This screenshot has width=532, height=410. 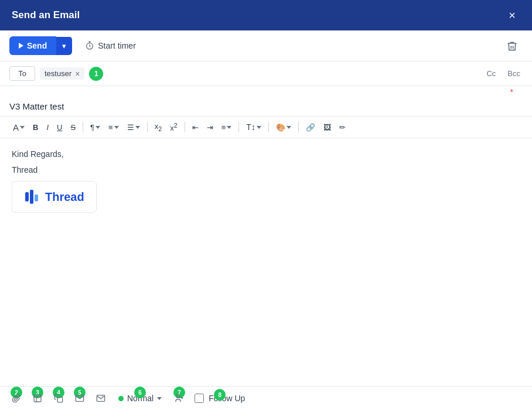 What do you see at coordinates (158, 127) in the screenshot?
I see `subscript-button: x2` at bounding box center [158, 127].